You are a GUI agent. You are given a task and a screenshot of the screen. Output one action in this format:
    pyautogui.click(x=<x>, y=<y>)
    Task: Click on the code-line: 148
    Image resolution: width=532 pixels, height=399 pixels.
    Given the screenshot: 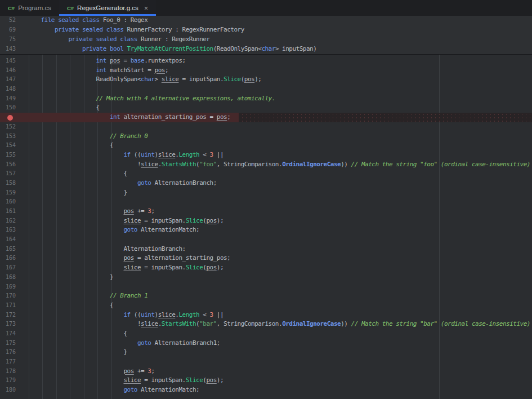 What is the action you would take?
    pyautogui.click(x=266, y=89)
    